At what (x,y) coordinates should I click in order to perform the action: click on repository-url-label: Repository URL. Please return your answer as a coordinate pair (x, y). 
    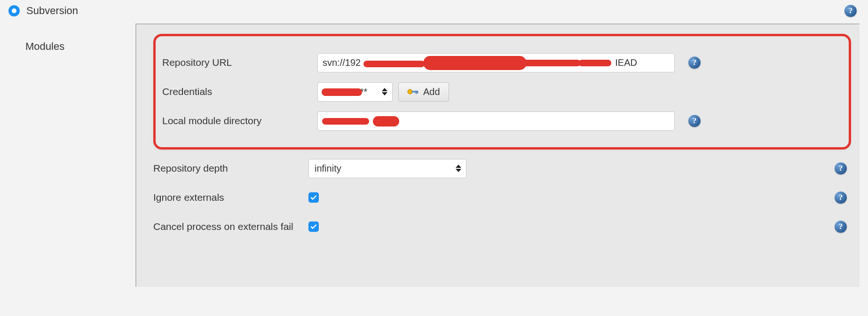
    Looking at the image, I should click on (240, 63).